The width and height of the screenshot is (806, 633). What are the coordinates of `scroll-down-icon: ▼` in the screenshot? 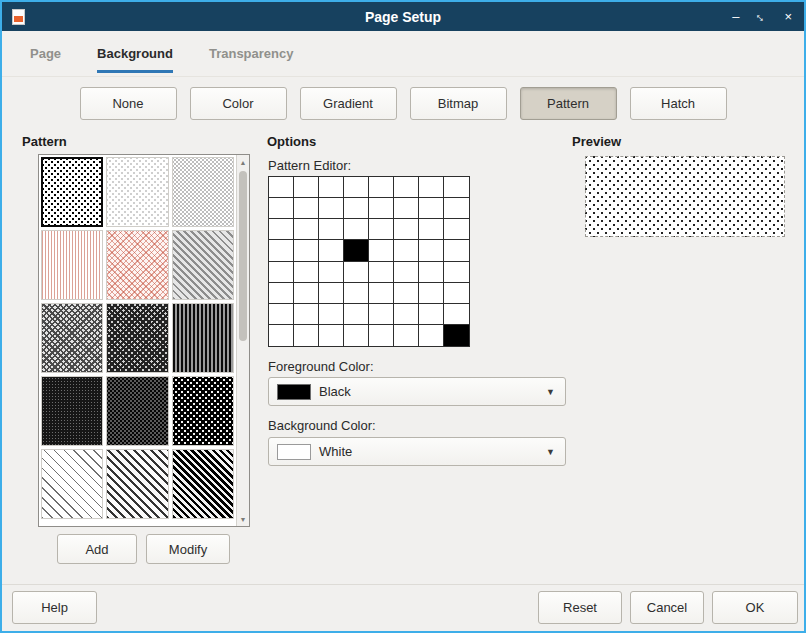 It's located at (243, 519).